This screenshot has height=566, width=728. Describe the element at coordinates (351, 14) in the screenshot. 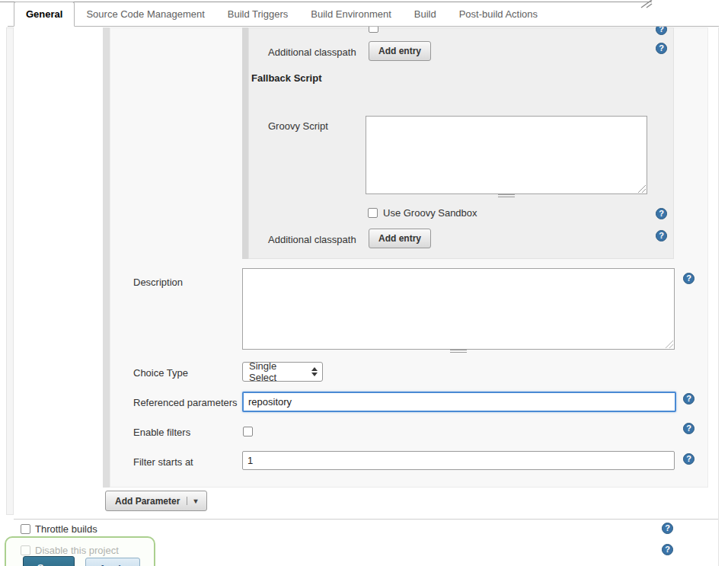

I see `tab-build-environment: Build Environment` at that location.